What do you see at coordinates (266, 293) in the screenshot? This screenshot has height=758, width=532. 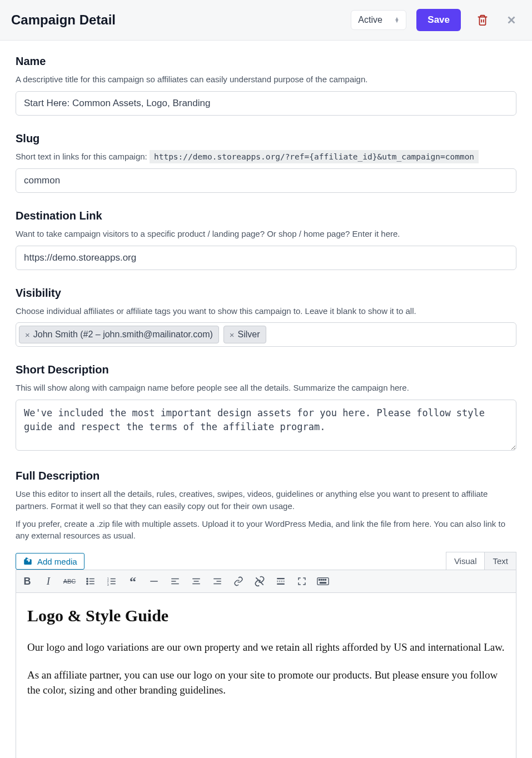 I see `visibility-label: Visibility` at bounding box center [266, 293].